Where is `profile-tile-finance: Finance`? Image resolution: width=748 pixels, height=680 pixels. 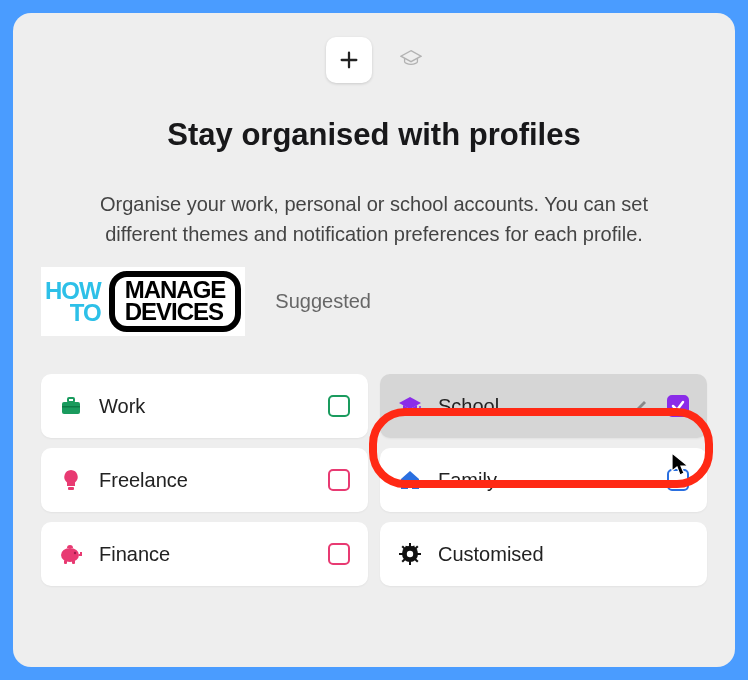 profile-tile-finance: Finance is located at coordinates (204, 554).